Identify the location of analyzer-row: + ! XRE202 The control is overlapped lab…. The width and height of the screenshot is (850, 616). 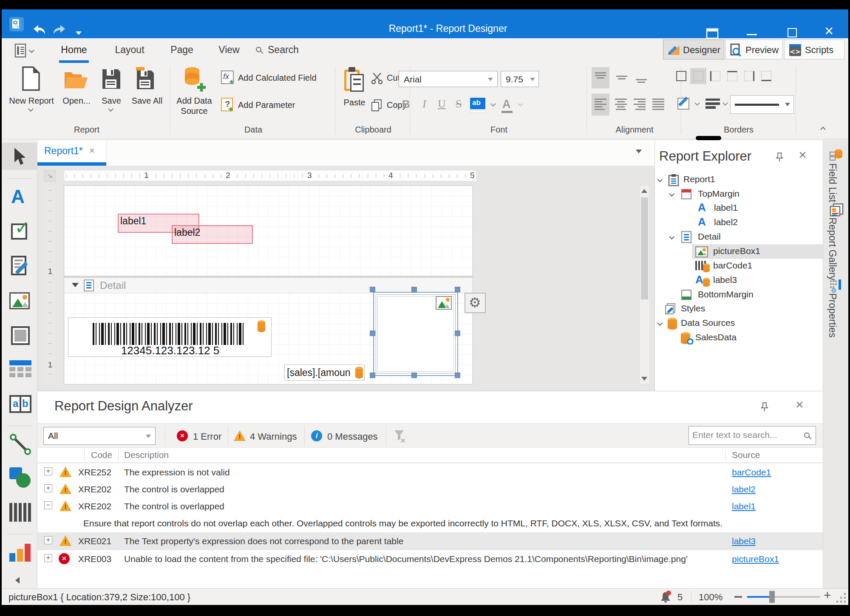
(430, 489).